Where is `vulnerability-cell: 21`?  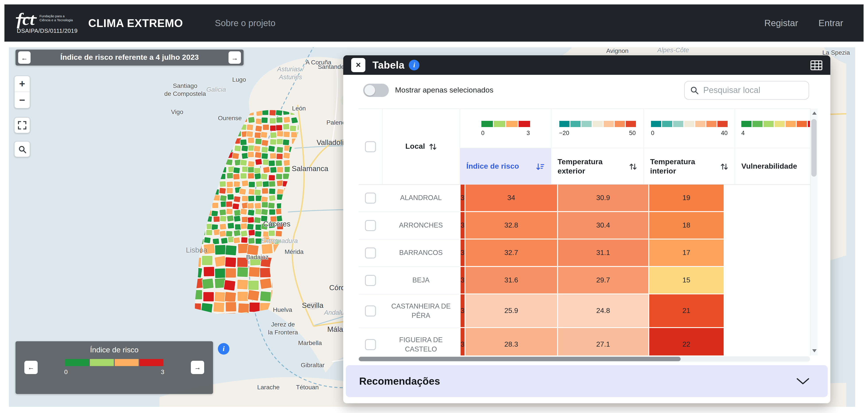
vulnerability-cell: 21 is located at coordinates (686, 311).